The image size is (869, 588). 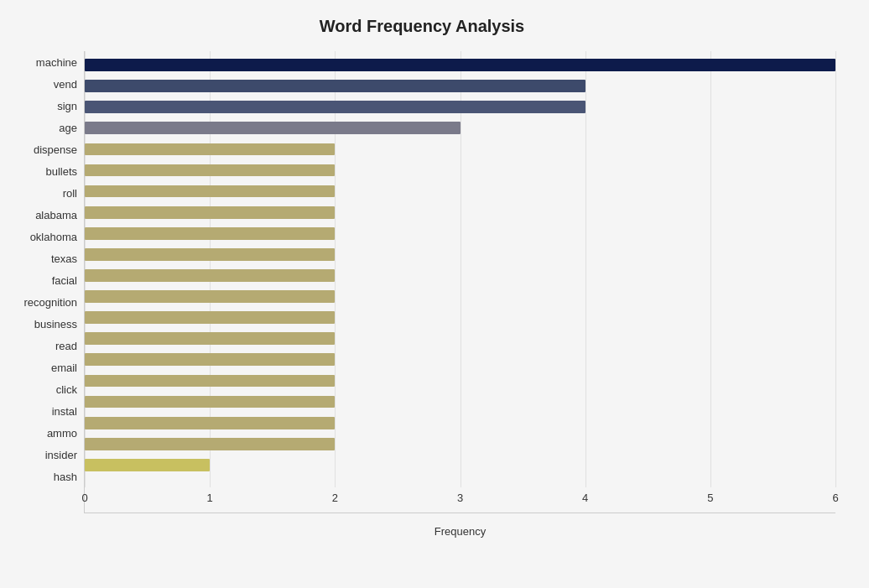 What do you see at coordinates (65, 411) in the screenshot?
I see `y-label: instal` at bounding box center [65, 411].